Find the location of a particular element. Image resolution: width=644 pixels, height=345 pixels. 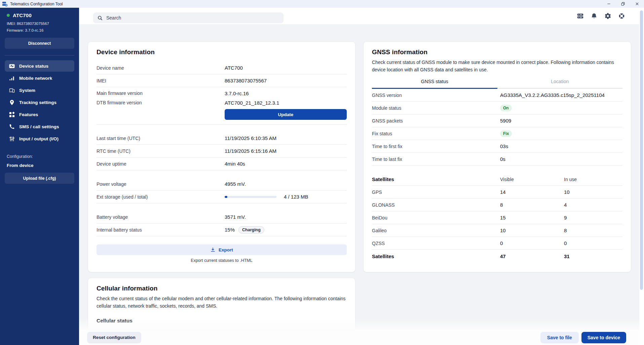

battery-status-value: 15% Charging is located at coordinates (244, 230).